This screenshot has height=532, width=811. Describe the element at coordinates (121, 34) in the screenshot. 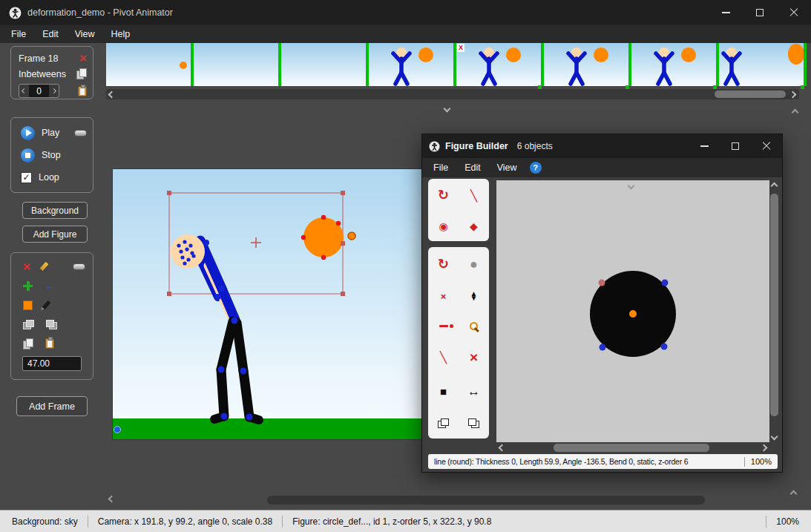

I see `menu-help: Help` at that location.